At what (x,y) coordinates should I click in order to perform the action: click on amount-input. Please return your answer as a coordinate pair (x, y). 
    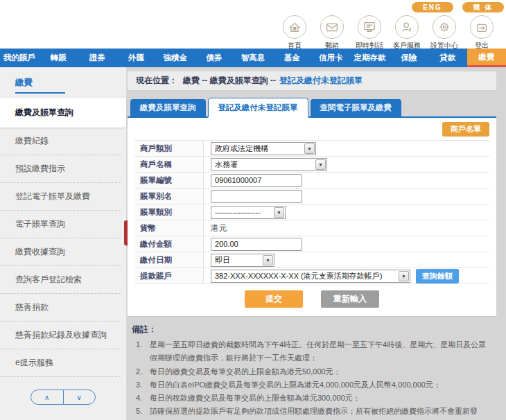
    Looking at the image, I should click on (256, 244).